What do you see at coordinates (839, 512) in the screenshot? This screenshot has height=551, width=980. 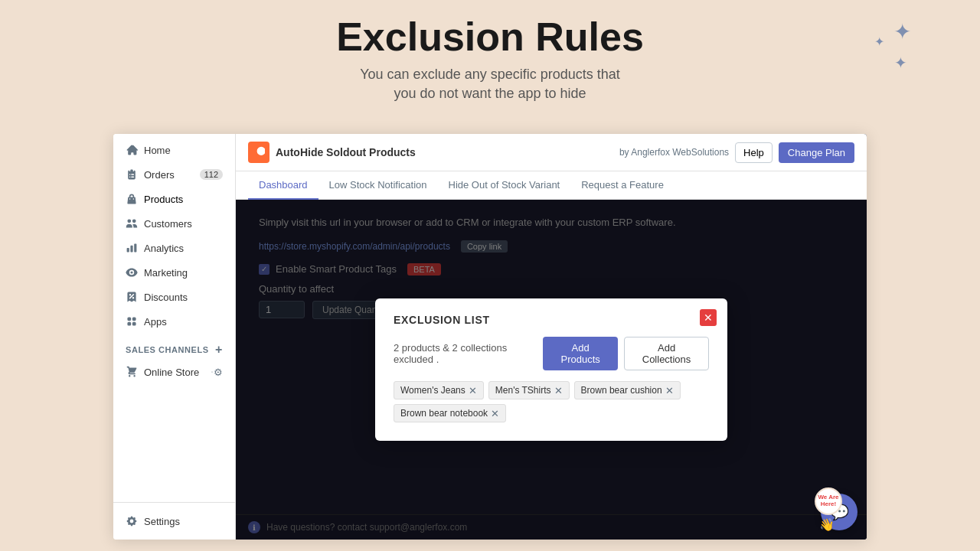 I see `chat-widget: We Are Here! 💬 👋` at bounding box center [839, 512].